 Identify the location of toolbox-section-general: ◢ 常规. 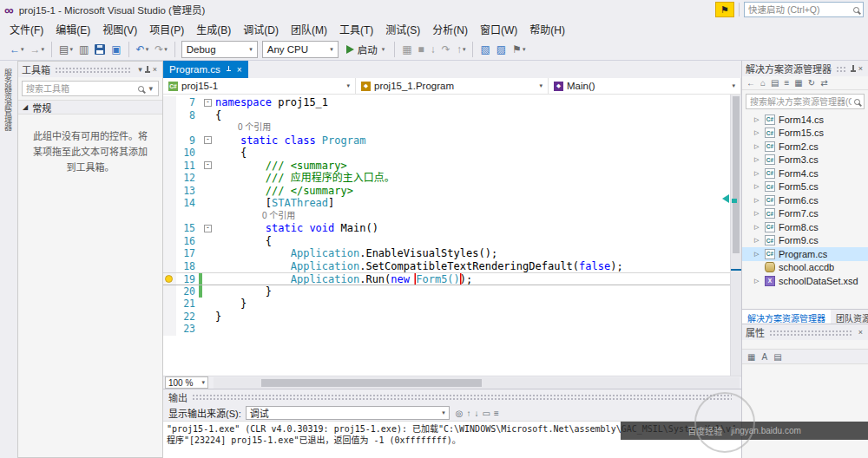
(90, 108).